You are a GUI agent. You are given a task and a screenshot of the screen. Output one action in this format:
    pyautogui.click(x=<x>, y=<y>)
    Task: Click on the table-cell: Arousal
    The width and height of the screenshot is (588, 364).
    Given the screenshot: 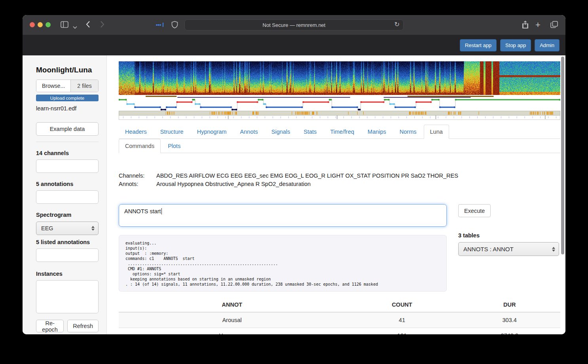 What is the action you would take?
    pyautogui.click(x=232, y=320)
    